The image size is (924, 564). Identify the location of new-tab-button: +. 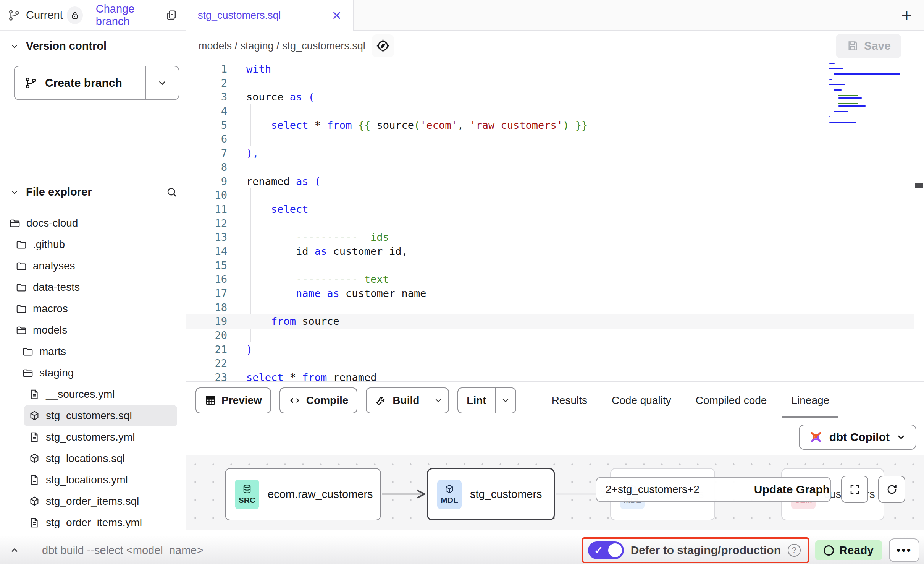
(906, 15).